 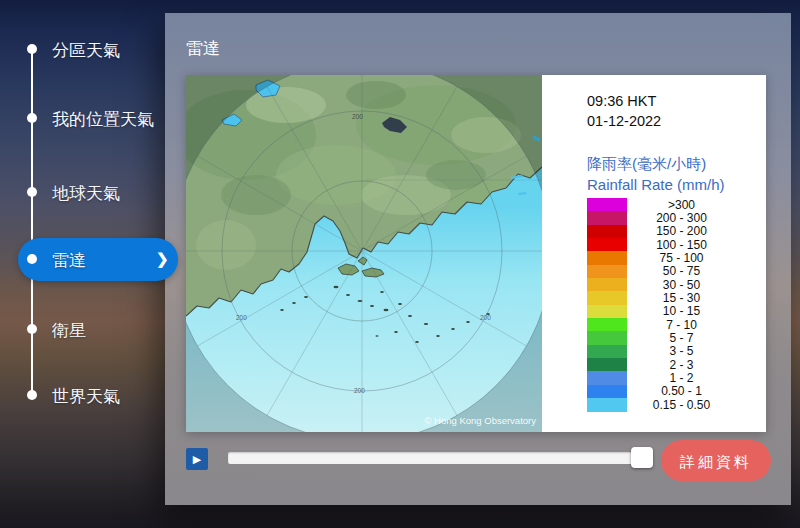 I want to click on legend-row: 2 - 3, so click(x=654, y=364).